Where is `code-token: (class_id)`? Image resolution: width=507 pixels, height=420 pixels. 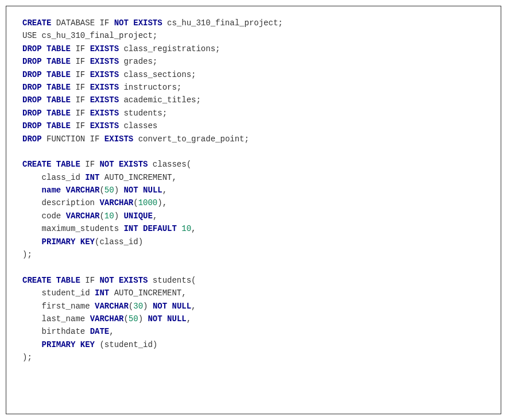 code-token: (class_id) is located at coordinates (119, 242).